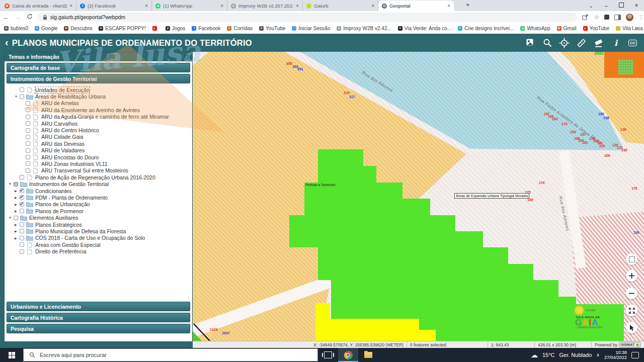 The height and width of the screenshot is (362, 644). I want to click on tab-search-icon: ⌄, so click(591, 6).